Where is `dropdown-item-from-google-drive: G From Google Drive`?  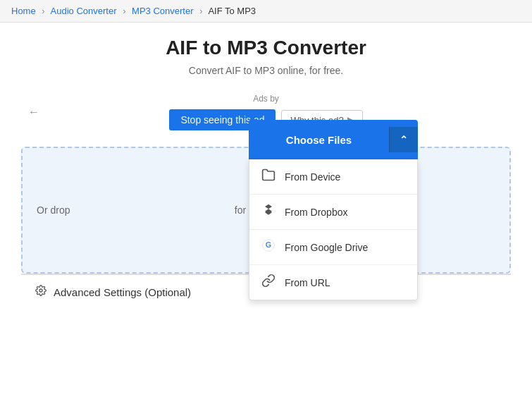 dropdown-item-from-google-drive: G From Google Drive is located at coordinates (333, 247).